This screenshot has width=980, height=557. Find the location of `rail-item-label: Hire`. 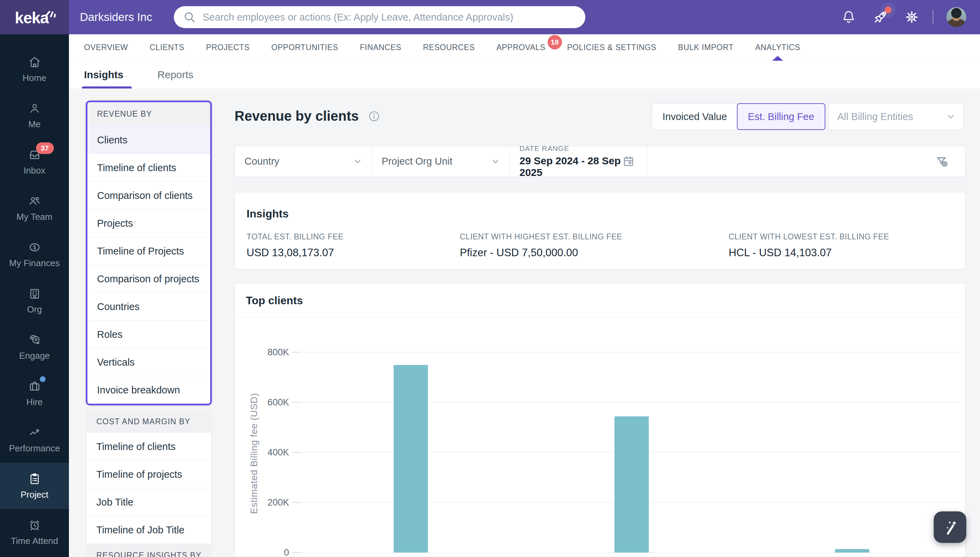

rail-item-label: Hire is located at coordinates (34, 402).